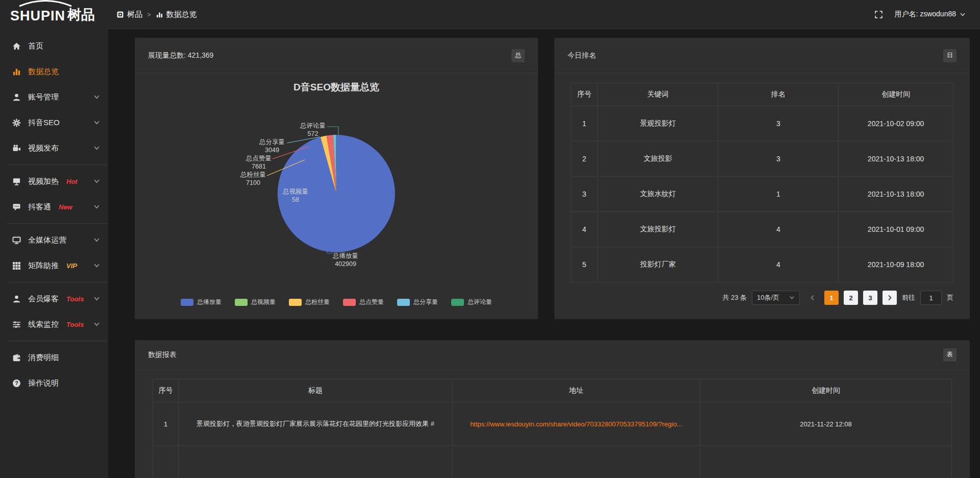  I want to click on next-page-button, so click(890, 298).